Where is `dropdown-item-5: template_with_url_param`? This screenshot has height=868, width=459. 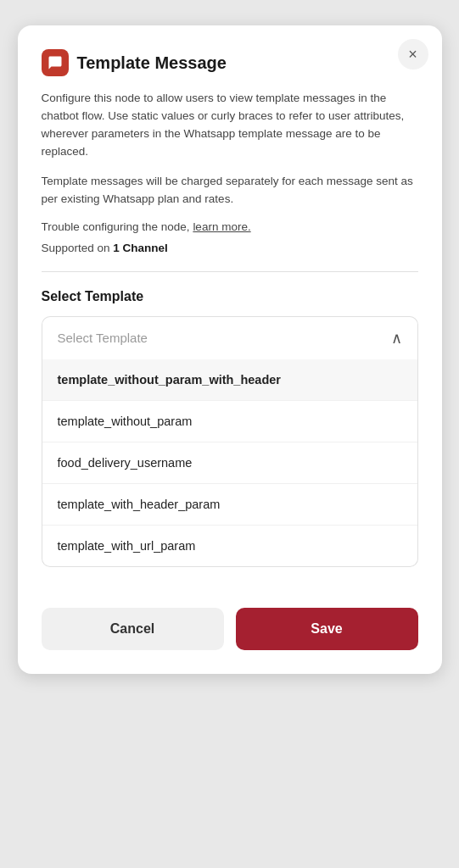 dropdown-item-5: template_with_url_param is located at coordinates (230, 546).